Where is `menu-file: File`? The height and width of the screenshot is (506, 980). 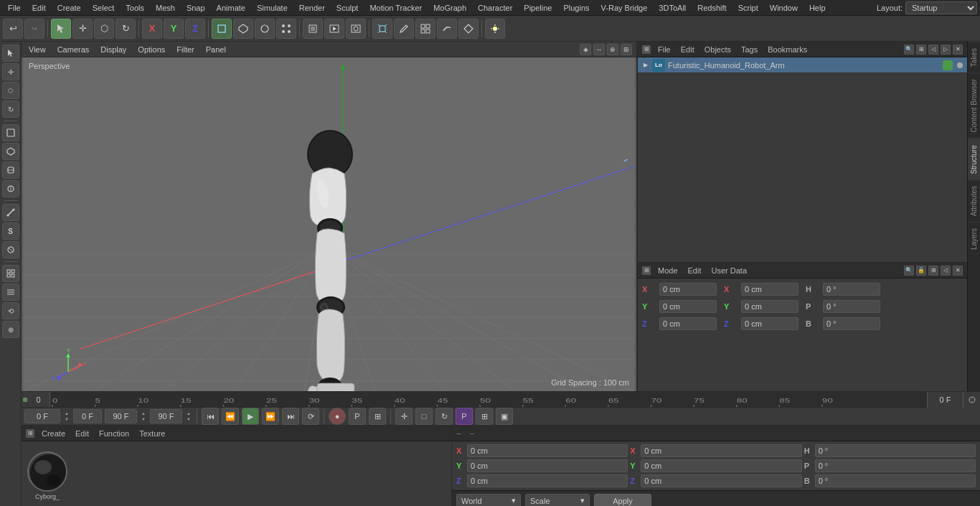 menu-file: File is located at coordinates (14, 8).